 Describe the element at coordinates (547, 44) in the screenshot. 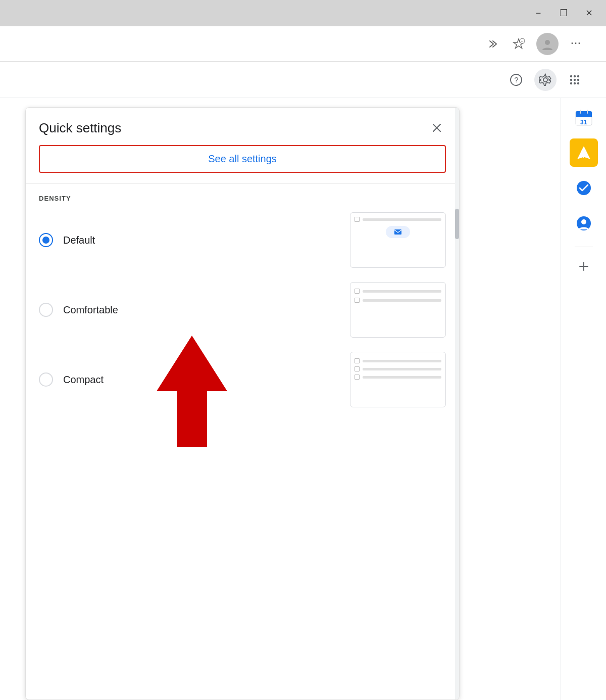

I see `profile-button` at that location.